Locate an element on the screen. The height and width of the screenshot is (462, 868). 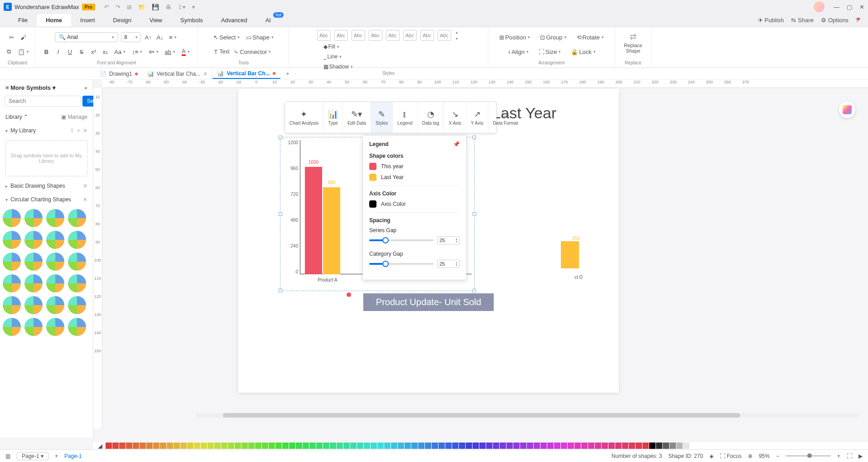
collapse-panel-icon: « is located at coordinates (86, 88).